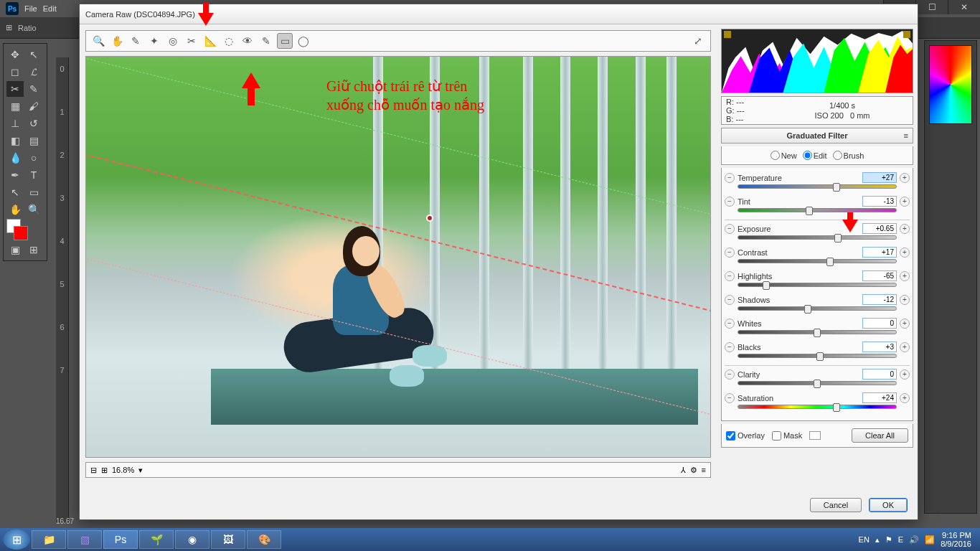 The image size is (980, 551). What do you see at coordinates (817, 263) in the screenshot?
I see `contrast-slider` at bounding box center [817, 263].